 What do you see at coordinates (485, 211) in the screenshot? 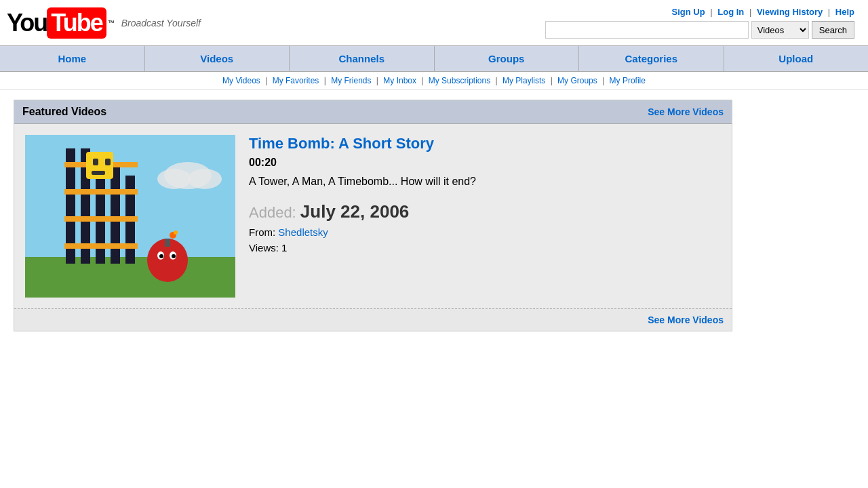
I see `video-added-date: Added: July 22, 2006` at bounding box center [485, 211].